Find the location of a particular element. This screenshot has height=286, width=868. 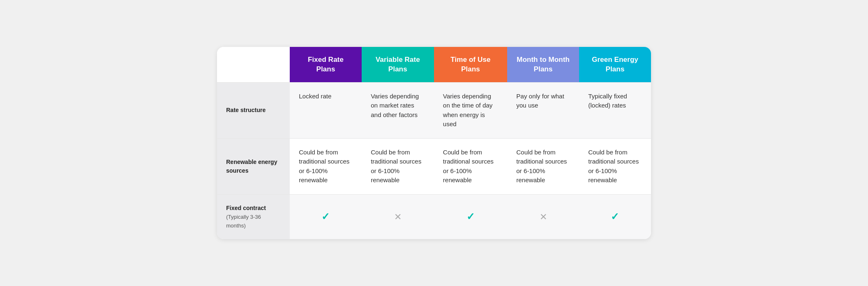

cell-variable-contract-fixed: ✕ is located at coordinates (398, 217).